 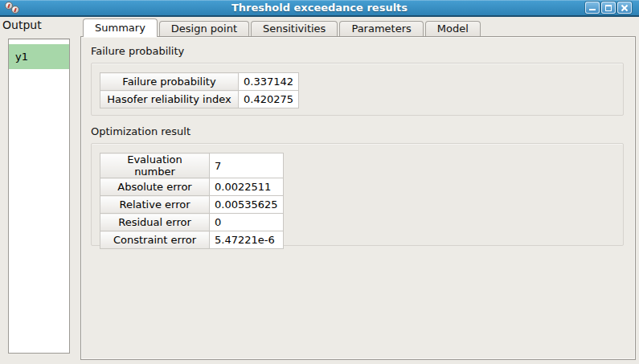 I want to click on close-button, so click(x=625, y=8).